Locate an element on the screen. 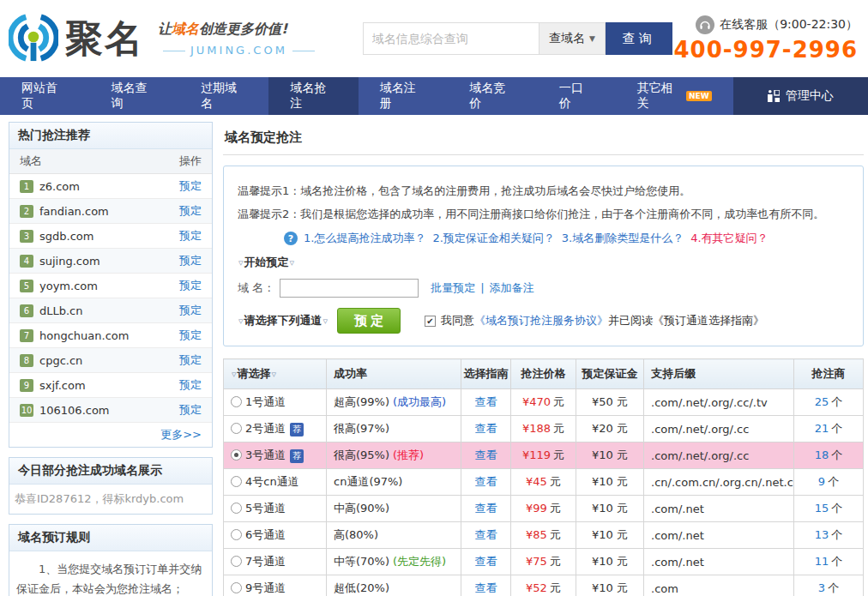 This screenshot has height=596, width=868. price-cell: ¥119元 is located at coordinates (544, 456).